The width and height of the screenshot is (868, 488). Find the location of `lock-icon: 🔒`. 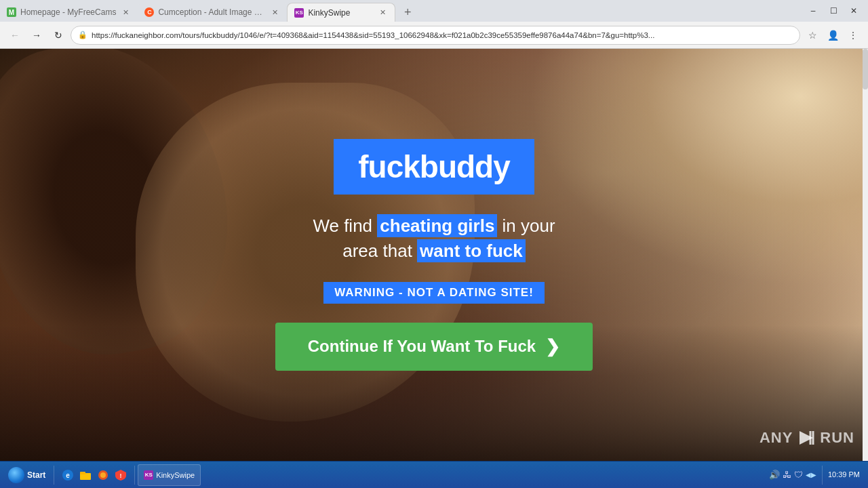

lock-icon: 🔒 is located at coordinates (83, 35).